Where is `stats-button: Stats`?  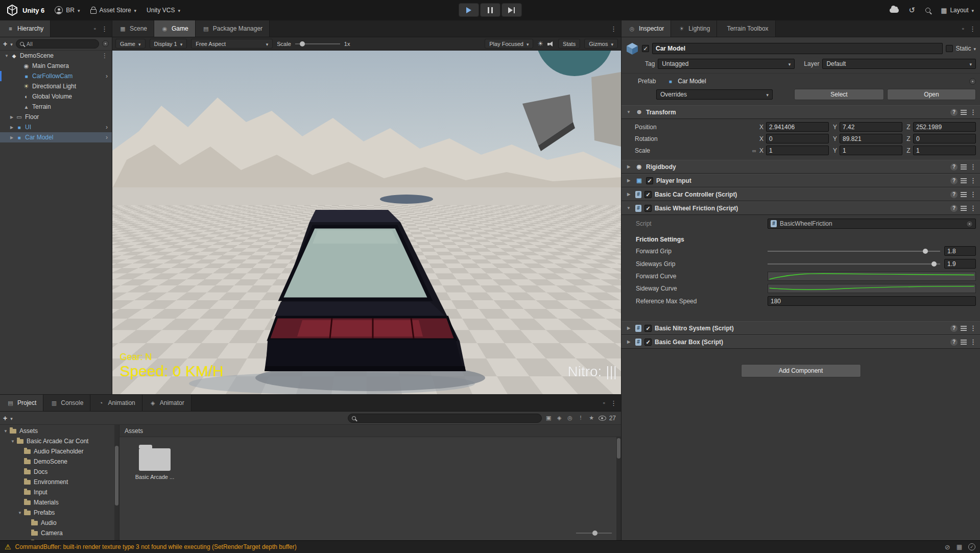
stats-button: Stats is located at coordinates (569, 44).